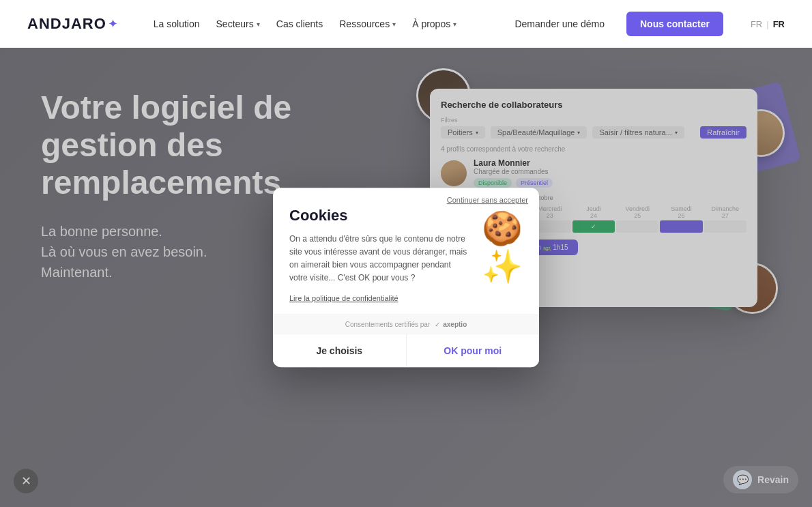 The height and width of the screenshot is (507, 812). What do you see at coordinates (502, 248) in the screenshot?
I see `cookie-emoji: 🍪✨` at bounding box center [502, 248].